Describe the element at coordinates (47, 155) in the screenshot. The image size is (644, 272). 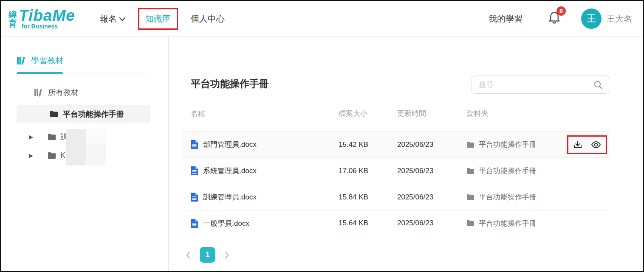
I see `sidebar-tree-item-2: ▶ K` at that location.